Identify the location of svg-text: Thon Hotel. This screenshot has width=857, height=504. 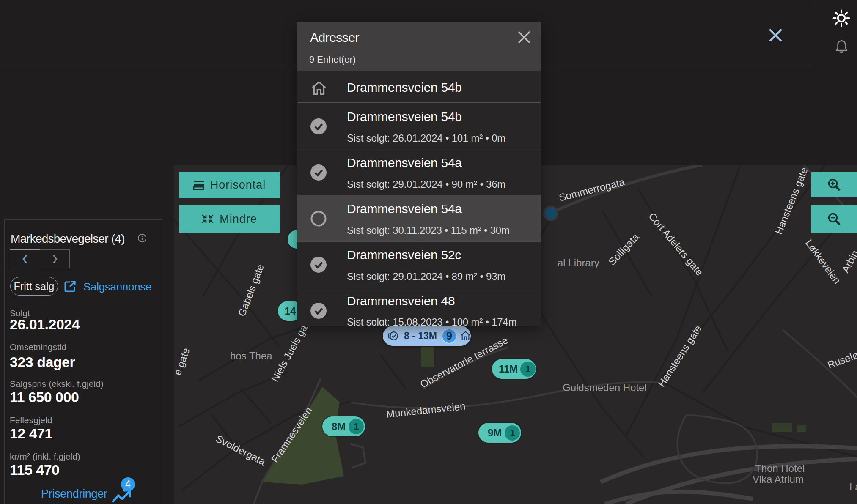
(780, 468).